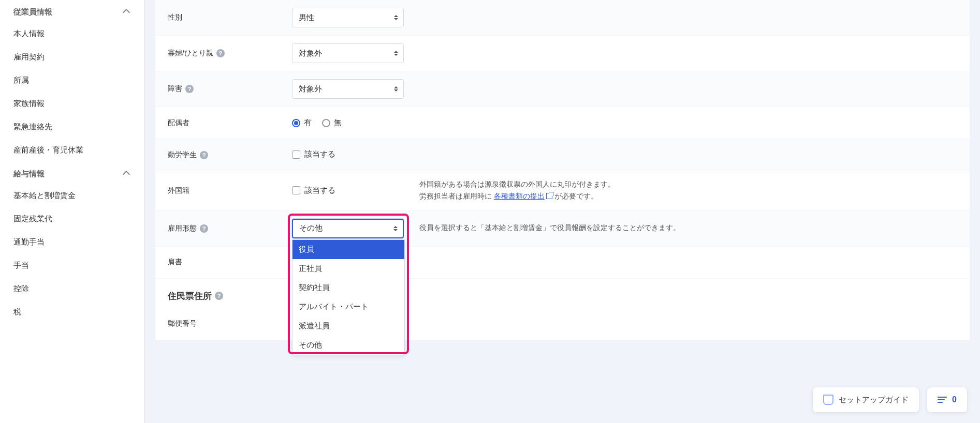  I want to click on help-foreign: 外国籍がある場合は源泉徴収票の外国人に丸印が付きます。 労務担当者は雇用時に 各…, so click(683, 191).